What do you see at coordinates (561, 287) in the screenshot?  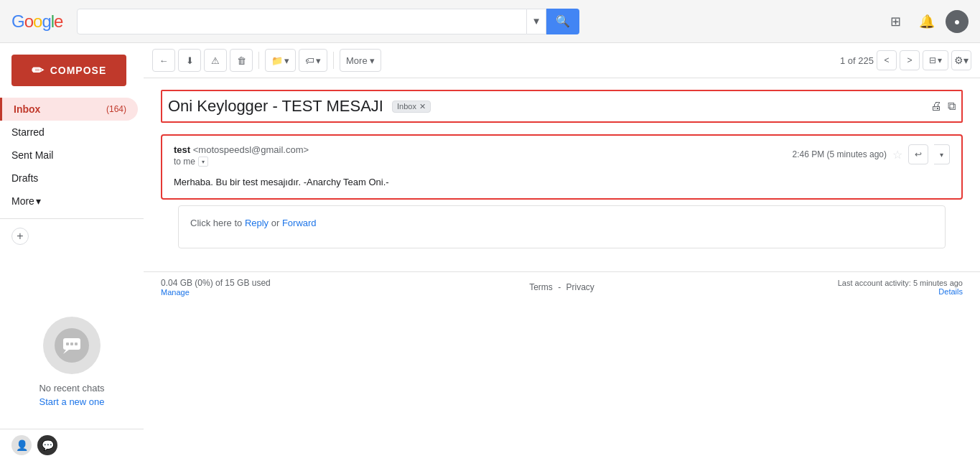 I see `footer: 0.04 GB (0%) of 15 GB used Manage Terms …` at bounding box center [561, 287].